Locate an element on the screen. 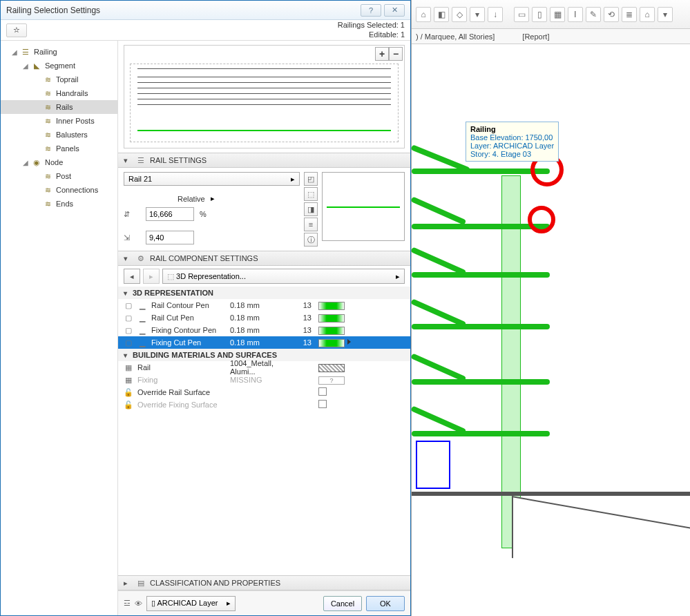 This screenshot has height=616, width=690. view-sect-icon: ≡ is located at coordinates (311, 224).